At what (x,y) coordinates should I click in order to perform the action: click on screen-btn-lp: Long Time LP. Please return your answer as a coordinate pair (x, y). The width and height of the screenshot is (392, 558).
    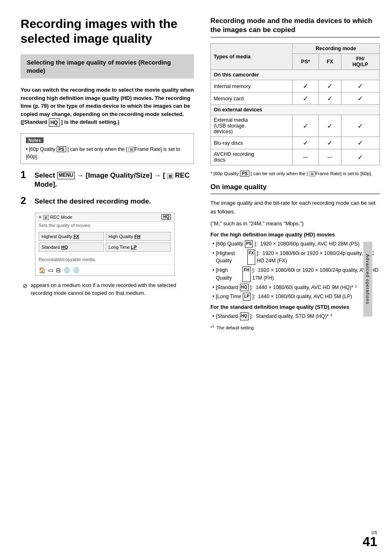
    Looking at the image, I should click on (138, 247).